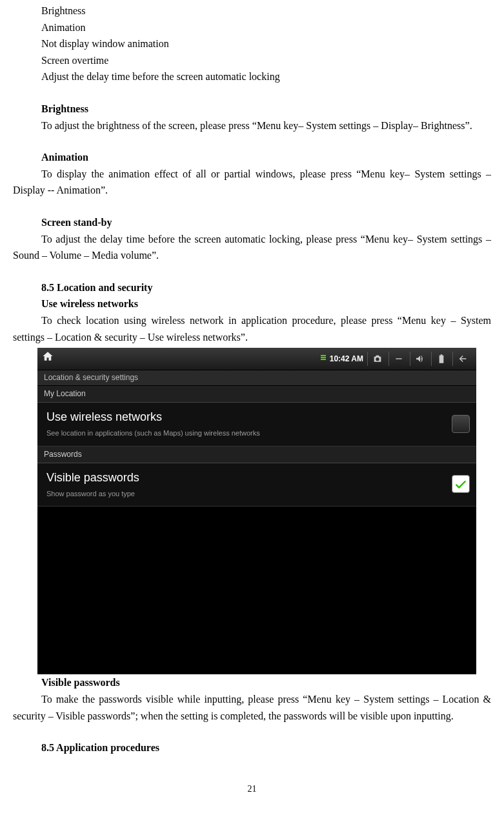 The image size is (504, 824). I want to click on category-my-location: My Location, so click(257, 394).